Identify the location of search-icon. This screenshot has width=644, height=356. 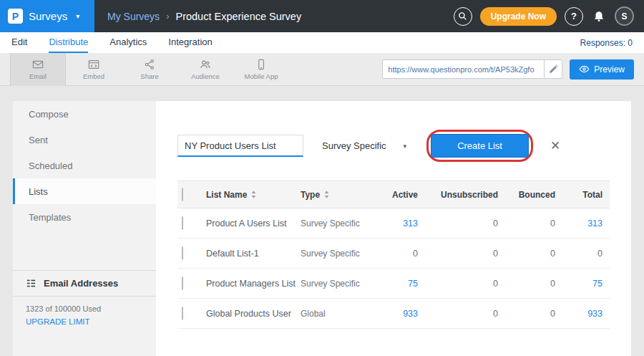
(462, 16).